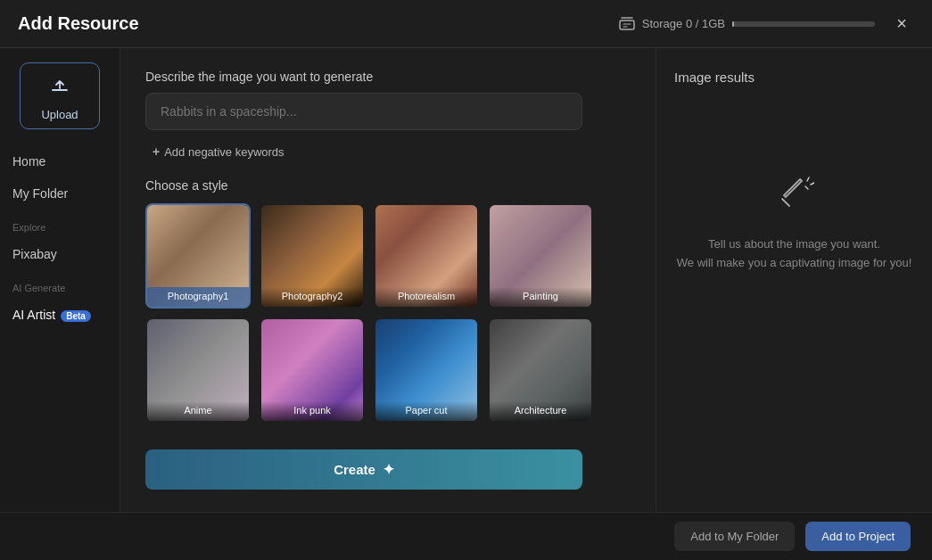  What do you see at coordinates (312, 370) in the screenshot?
I see `style-card-ink-punk: Ink punk` at bounding box center [312, 370].